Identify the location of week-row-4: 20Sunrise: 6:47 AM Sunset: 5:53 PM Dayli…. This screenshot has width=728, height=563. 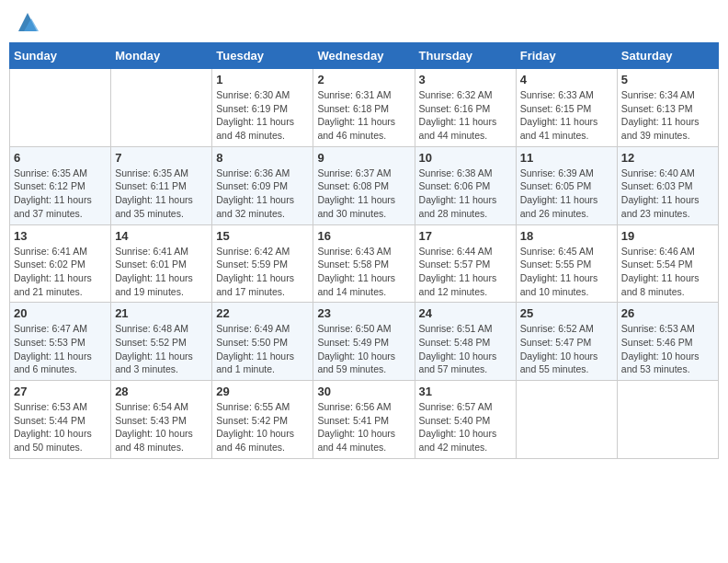
(364, 342).